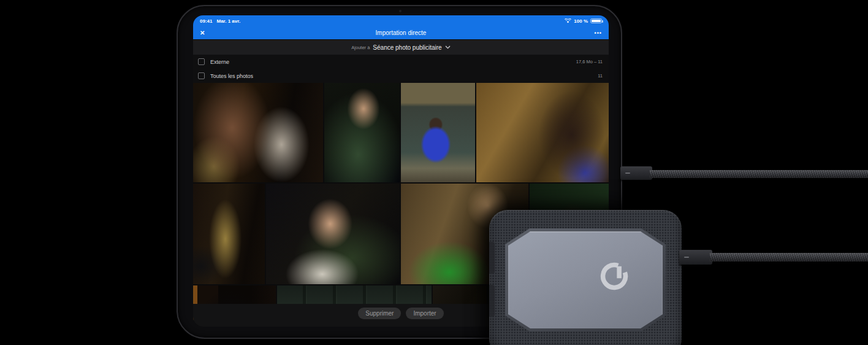  I want to click on source-row-externe: Externe 17,6 Mo – 11, so click(401, 61).